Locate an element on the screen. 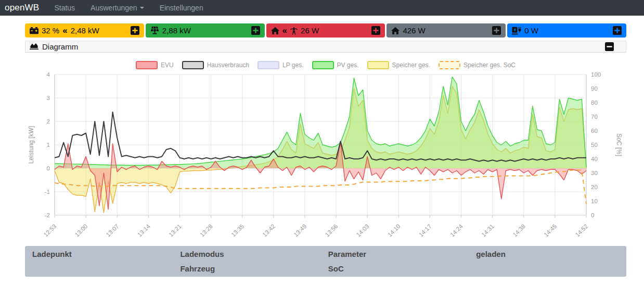  badge-value: 2,48 kW is located at coordinates (85, 30).